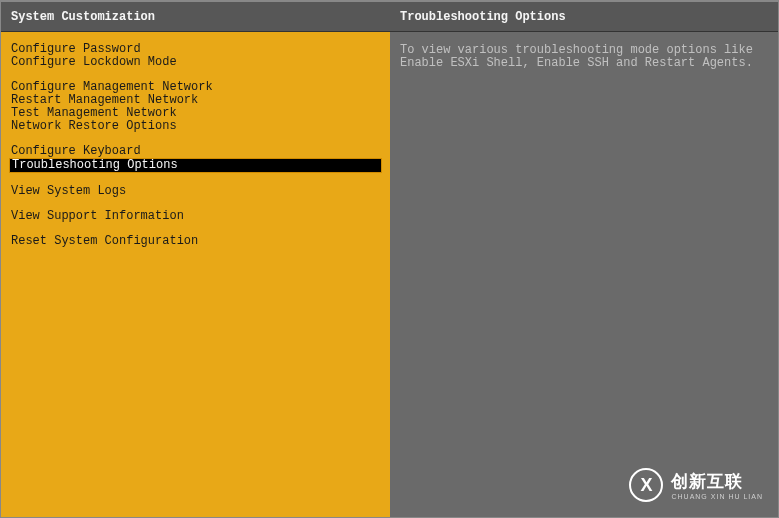 The height and width of the screenshot is (518, 779). I want to click on right-title: Troubleshooting Options, so click(483, 17).